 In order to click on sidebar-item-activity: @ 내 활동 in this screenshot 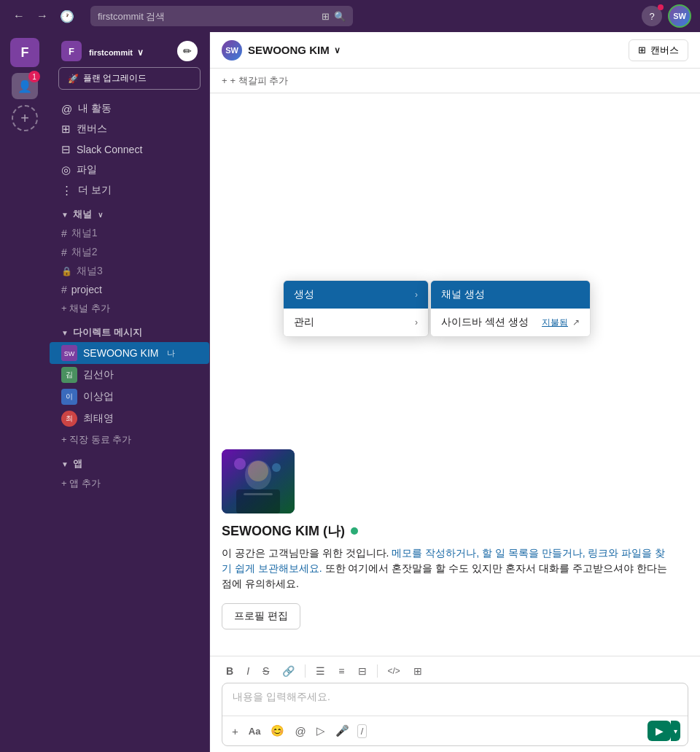, I will do `click(130, 109)`.